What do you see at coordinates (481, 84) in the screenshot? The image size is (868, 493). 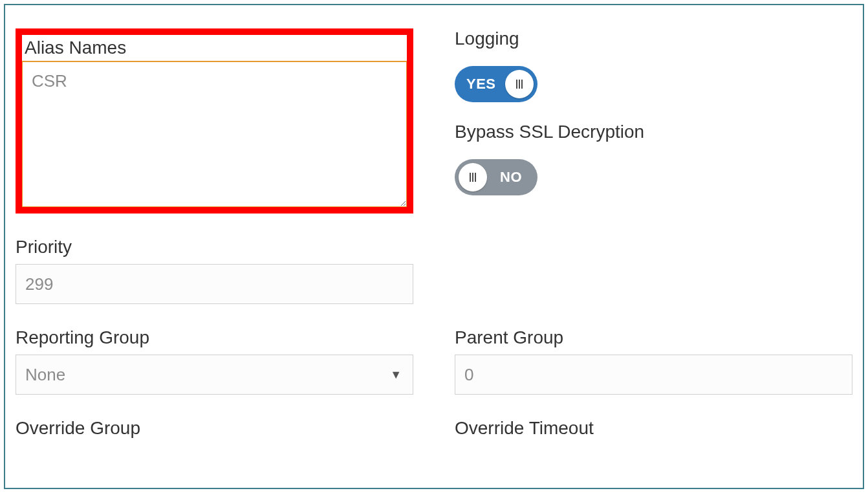 I see `logging-toggle-value: YES` at bounding box center [481, 84].